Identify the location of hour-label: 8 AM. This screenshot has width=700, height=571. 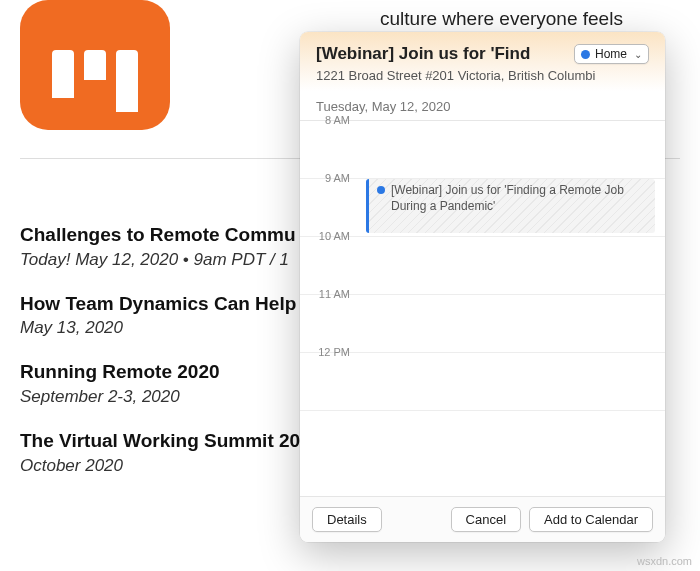
(328, 120).